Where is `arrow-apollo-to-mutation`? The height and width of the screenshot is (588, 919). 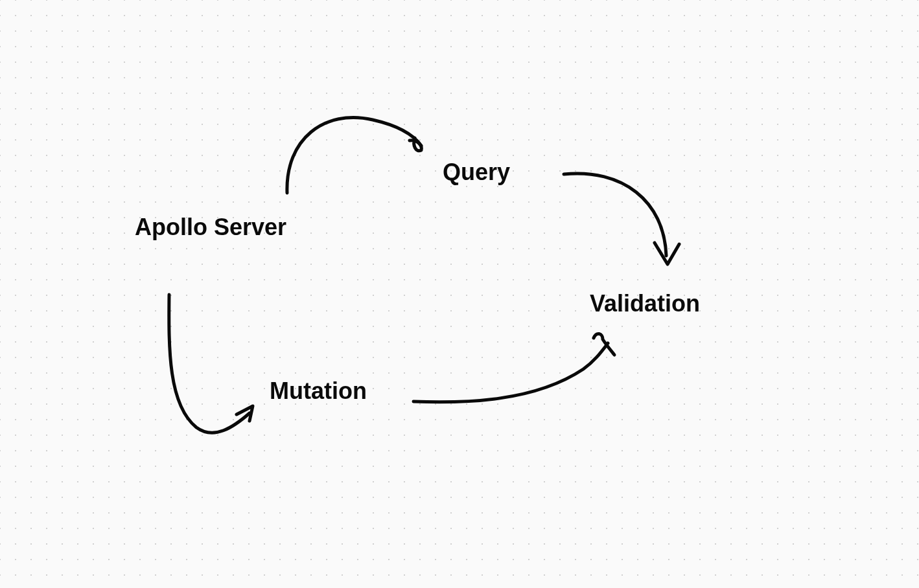 arrow-apollo-to-mutation is located at coordinates (211, 364).